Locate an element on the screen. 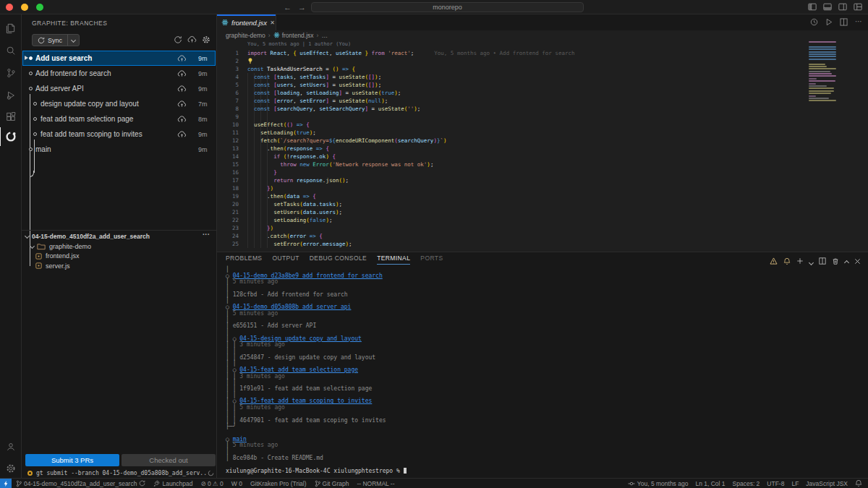  branch-icon is located at coordinates (19, 484).